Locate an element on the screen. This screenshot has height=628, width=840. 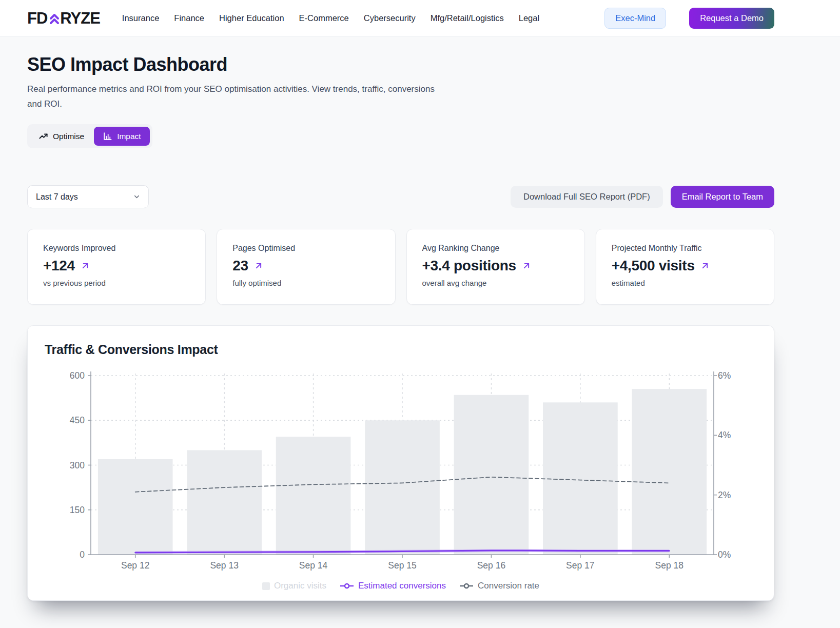
stat-value: 23 is located at coordinates (240, 266).